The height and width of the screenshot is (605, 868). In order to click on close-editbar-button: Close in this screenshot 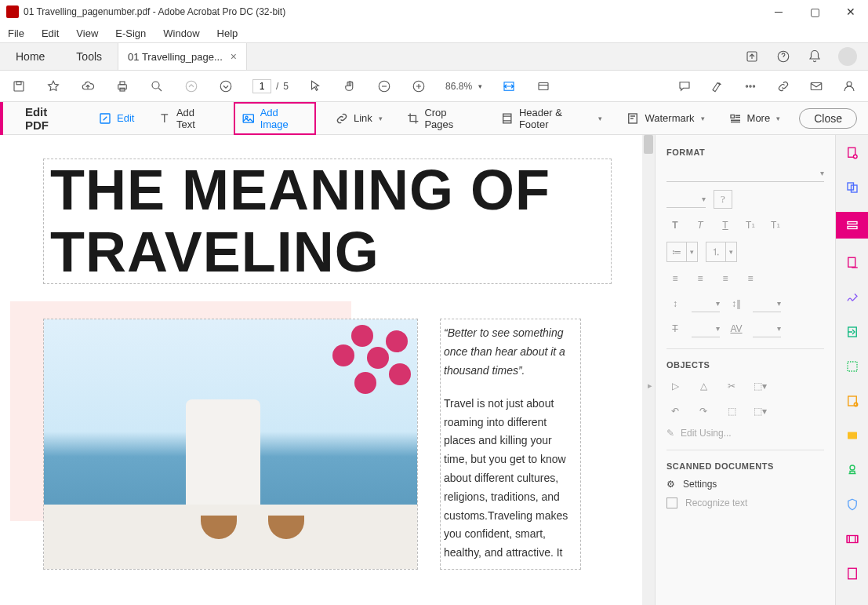, I will do `click(828, 118)`.